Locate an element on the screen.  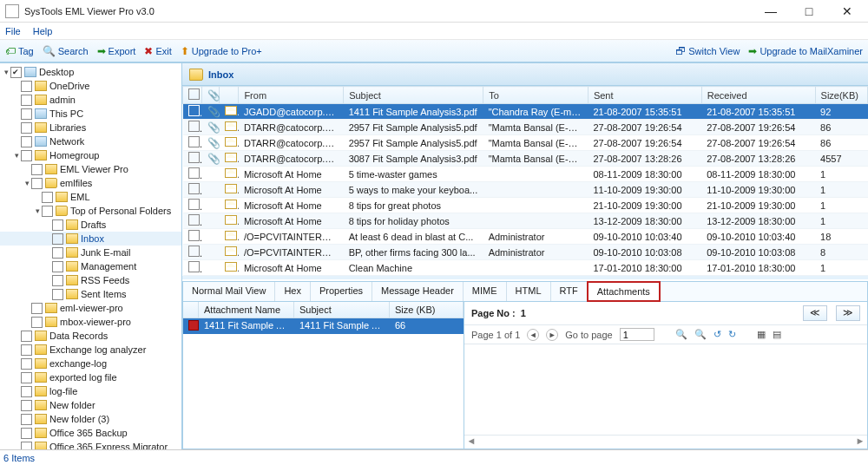
upgrade-mx-button: ➡Upgrade to MailXaminer is located at coordinates (806, 51).